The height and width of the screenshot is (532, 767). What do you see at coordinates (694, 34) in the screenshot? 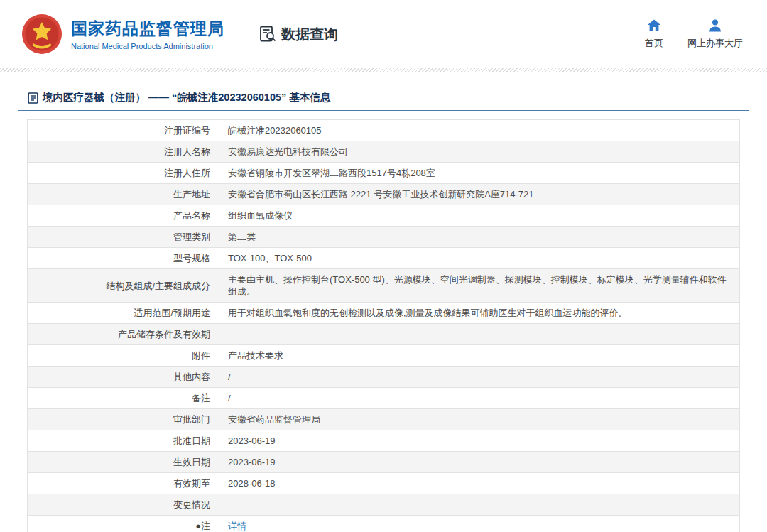
I see `header-nav: 首页 网上办事大厅` at bounding box center [694, 34].